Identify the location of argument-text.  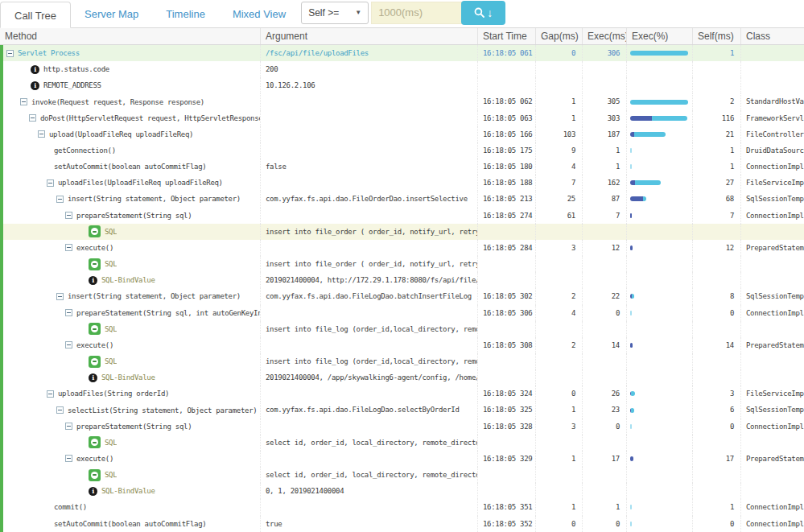
(369, 183).